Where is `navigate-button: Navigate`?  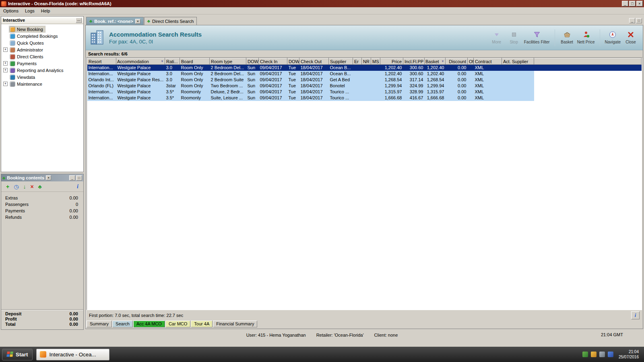 navigate-button: Navigate is located at coordinates (613, 38).